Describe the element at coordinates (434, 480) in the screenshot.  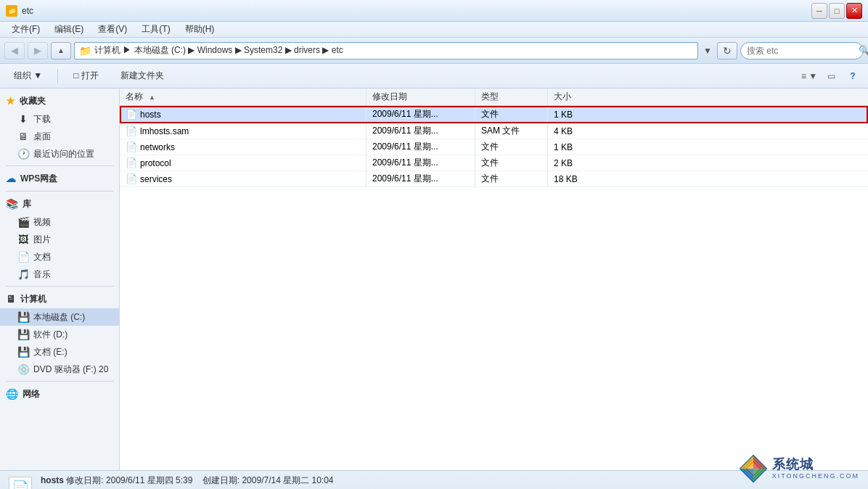
I see `status-bar: 📄 hosts 修改日期: 2009/6/11 星期四 5:39 创建日期: 2…` at that location.